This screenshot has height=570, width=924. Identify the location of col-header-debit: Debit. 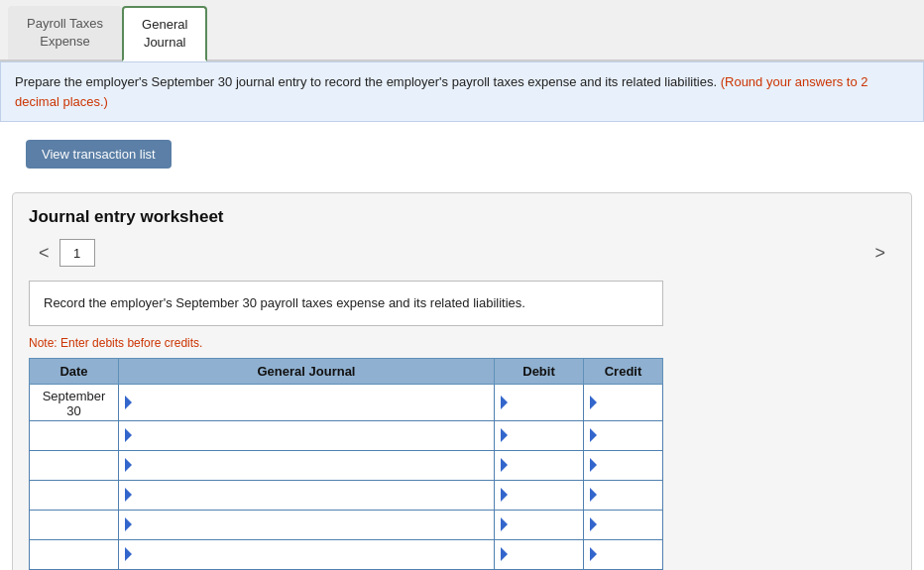
(539, 371).